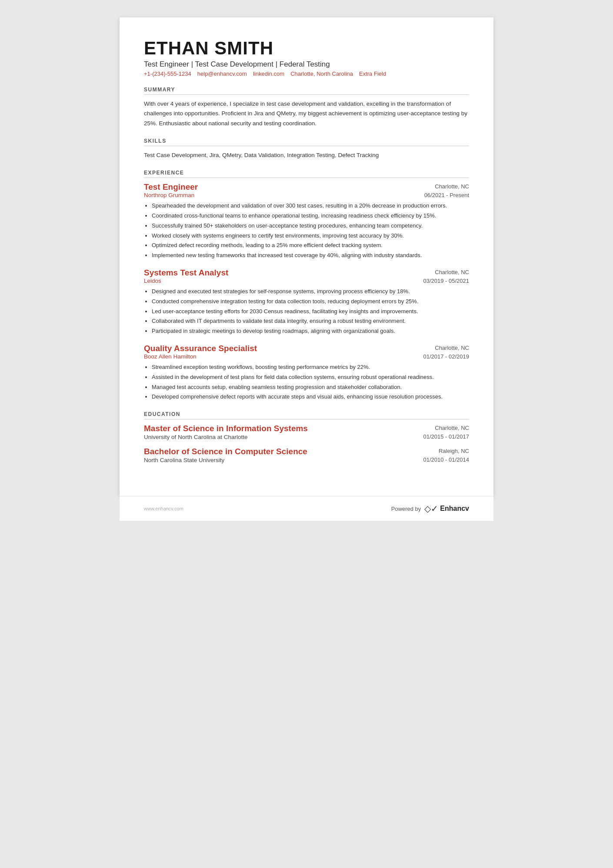 The width and height of the screenshot is (613, 868). I want to click on edu-degree-2: Bachelor of Science in Computer Science, so click(226, 452).